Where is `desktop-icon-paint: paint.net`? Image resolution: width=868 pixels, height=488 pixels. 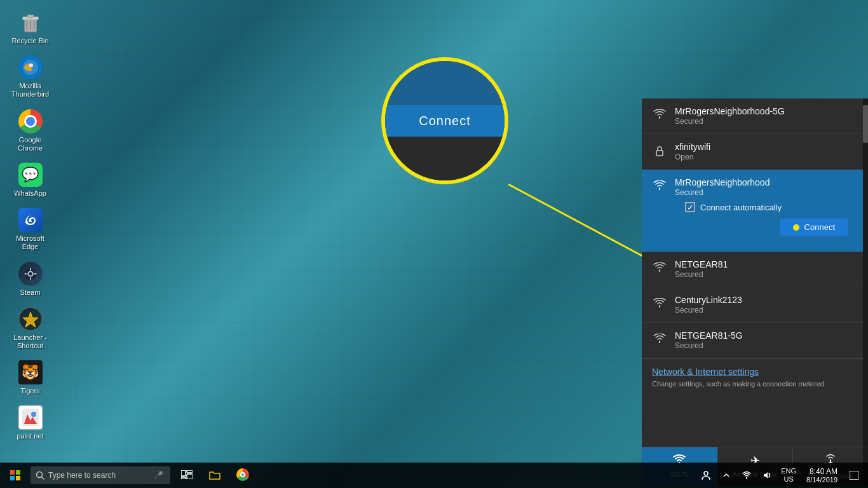
desktop-icon-paint: paint.net is located at coordinates (31, 423).